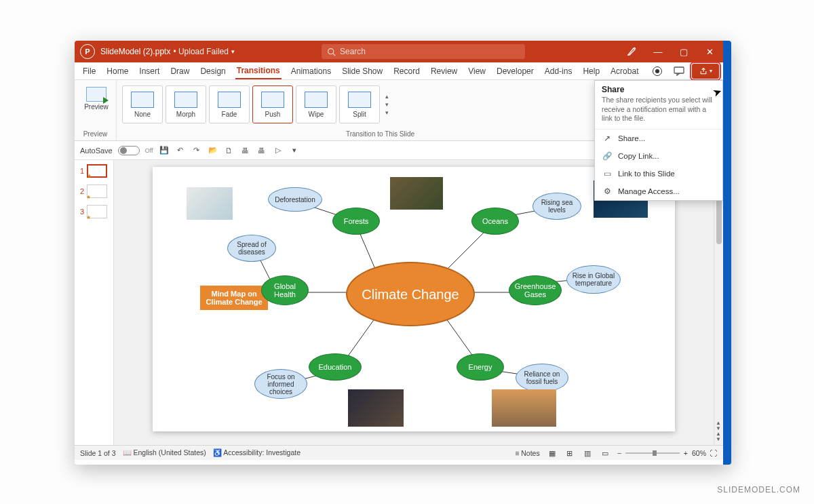  What do you see at coordinates (653, 453) in the screenshot?
I see `zoom-slider` at bounding box center [653, 453].